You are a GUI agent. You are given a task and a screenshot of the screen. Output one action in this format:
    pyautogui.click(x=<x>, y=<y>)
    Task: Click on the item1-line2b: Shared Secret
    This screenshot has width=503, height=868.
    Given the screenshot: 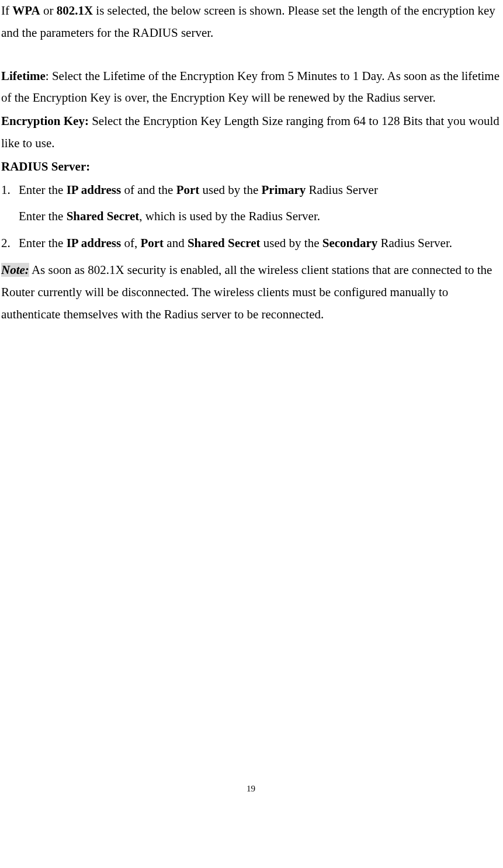 What is the action you would take?
    pyautogui.click(x=103, y=216)
    